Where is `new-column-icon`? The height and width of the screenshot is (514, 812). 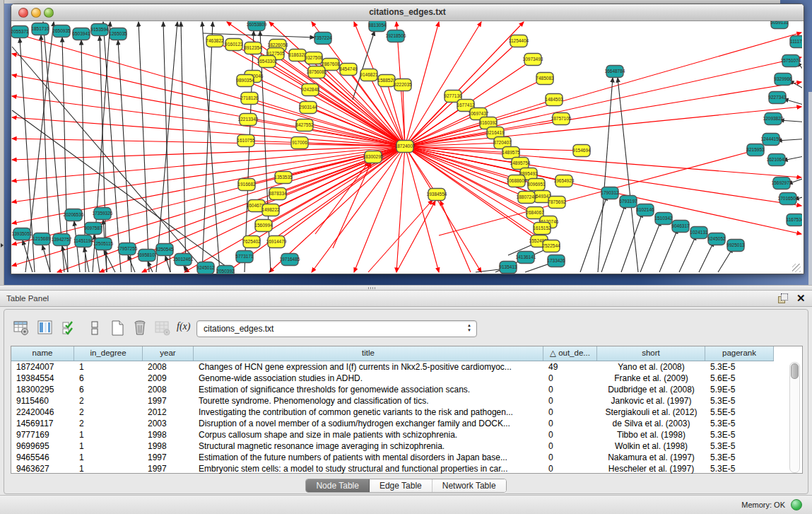 new-column-icon is located at coordinates (117, 328).